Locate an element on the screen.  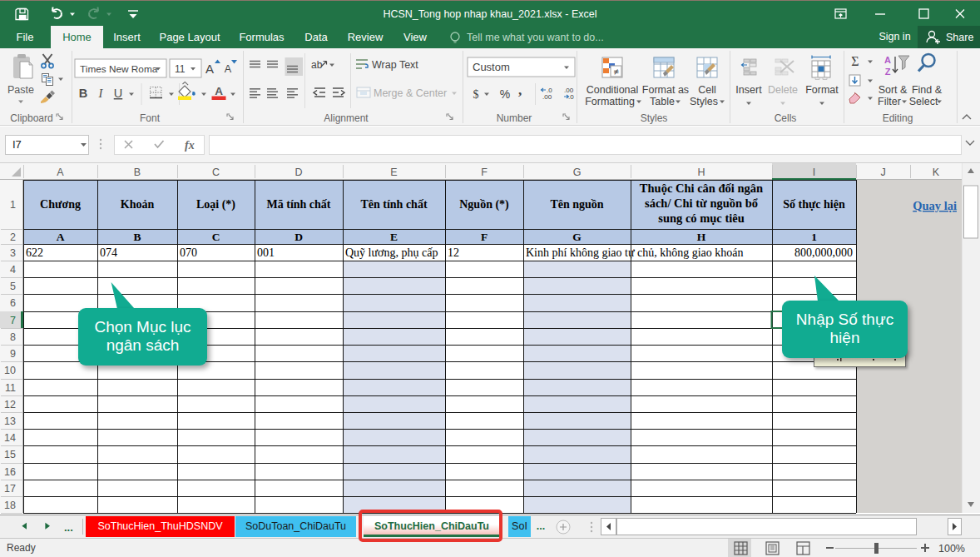
svg-text: Times New Roma is located at coordinates (119, 69).